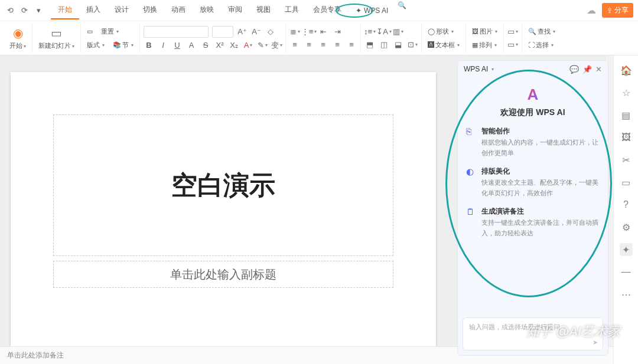  I want to click on ai-feature-notes-title: 生成演讲备注, so click(541, 211).